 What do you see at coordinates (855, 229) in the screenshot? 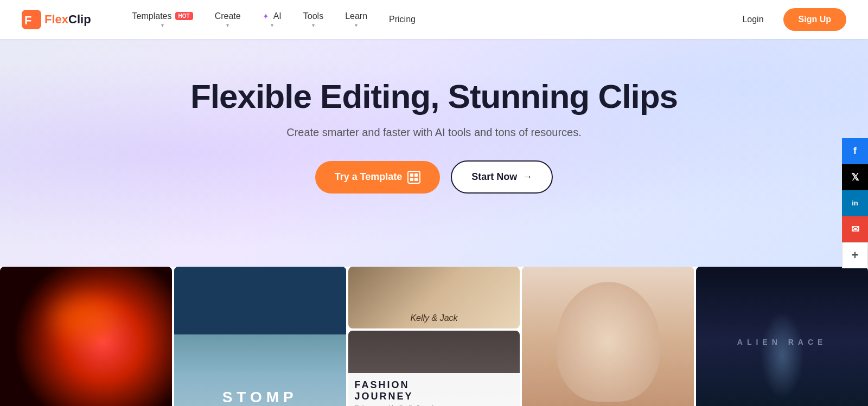
I see `email-share-button: ✉` at bounding box center [855, 229].